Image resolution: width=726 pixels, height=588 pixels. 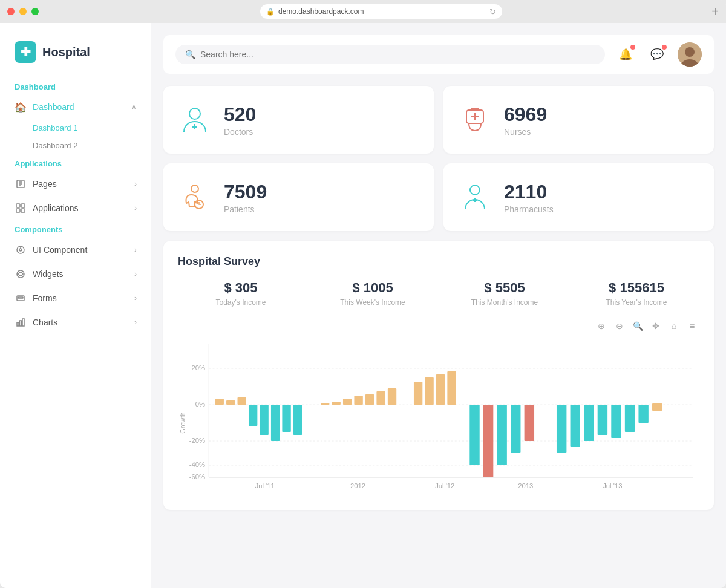 What do you see at coordinates (76, 274) in the screenshot?
I see `sidebar-item-widgets: Widgets ›` at bounding box center [76, 274].